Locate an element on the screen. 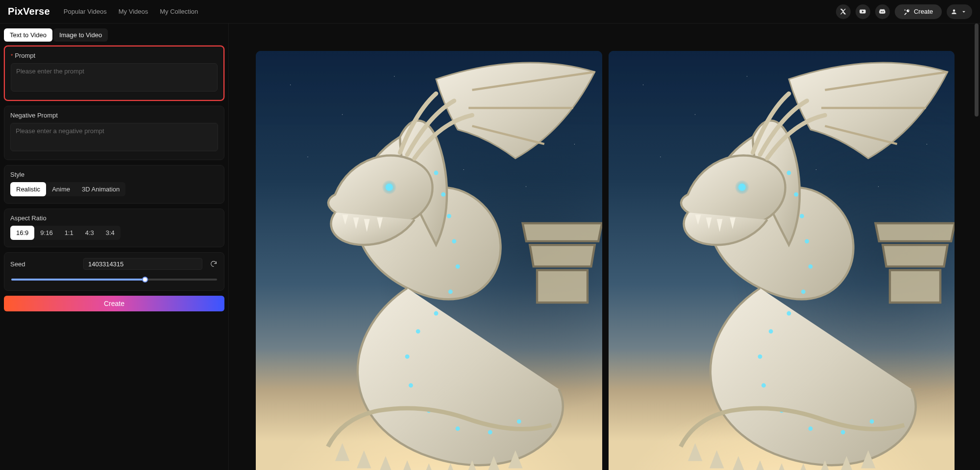 The image size is (980, 470). style-realistic: Realistic is located at coordinates (28, 189).